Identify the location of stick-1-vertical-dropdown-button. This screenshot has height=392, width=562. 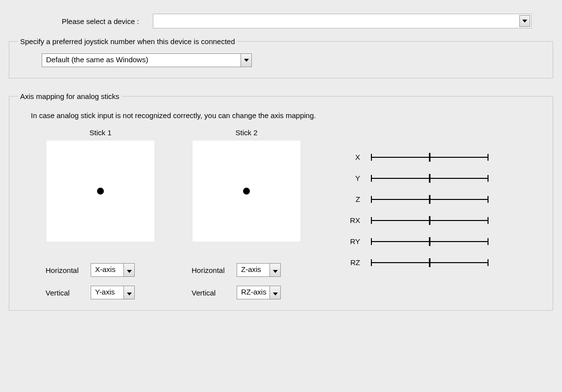
(129, 293).